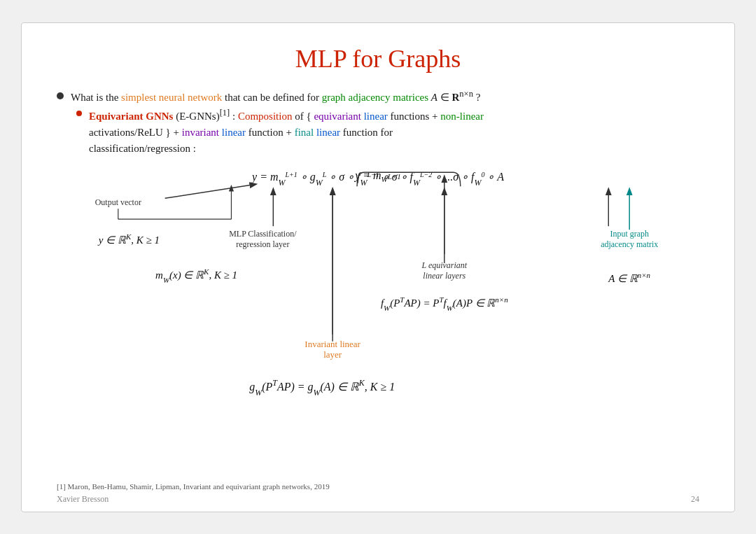  I want to click on bullet-2: Equivariant GNNs (E-GNNs)[1] : Compositi…, so click(388, 132).